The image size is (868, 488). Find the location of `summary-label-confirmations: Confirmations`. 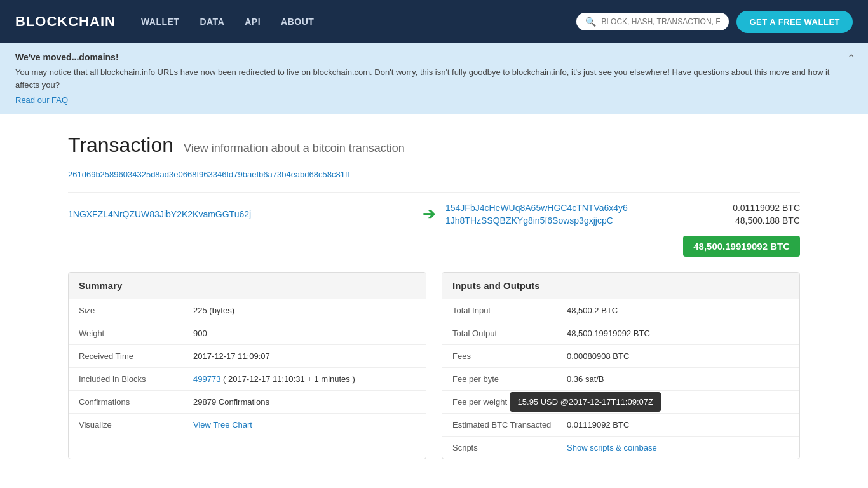

summary-label-confirmations: Confirmations is located at coordinates (136, 402).